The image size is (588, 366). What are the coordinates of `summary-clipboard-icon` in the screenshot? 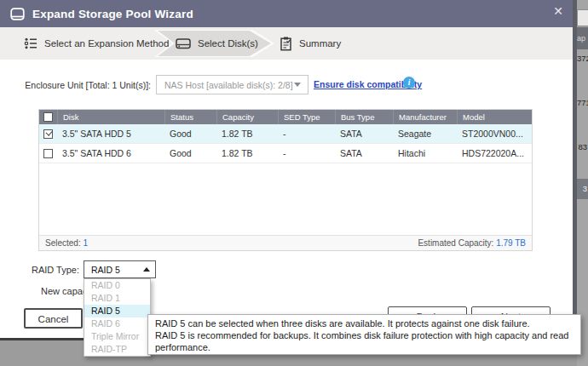 It's located at (286, 44).